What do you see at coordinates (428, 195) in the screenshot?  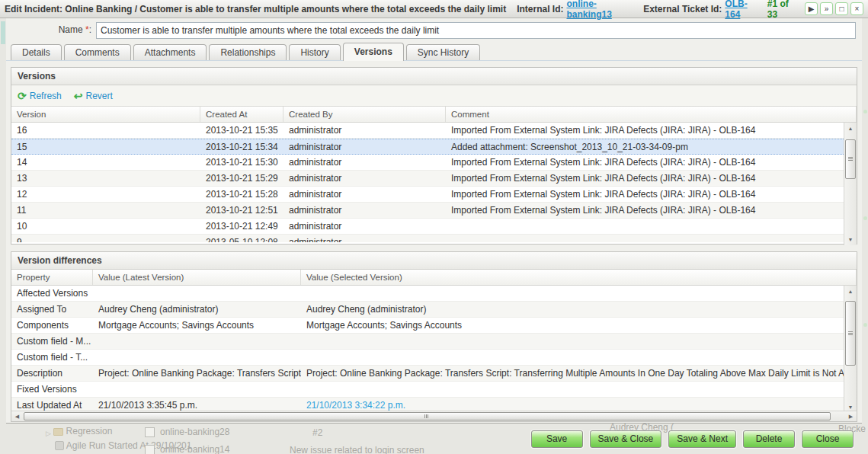 I see `version-row: 122013-10-21 15:28administratorImported …` at bounding box center [428, 195].